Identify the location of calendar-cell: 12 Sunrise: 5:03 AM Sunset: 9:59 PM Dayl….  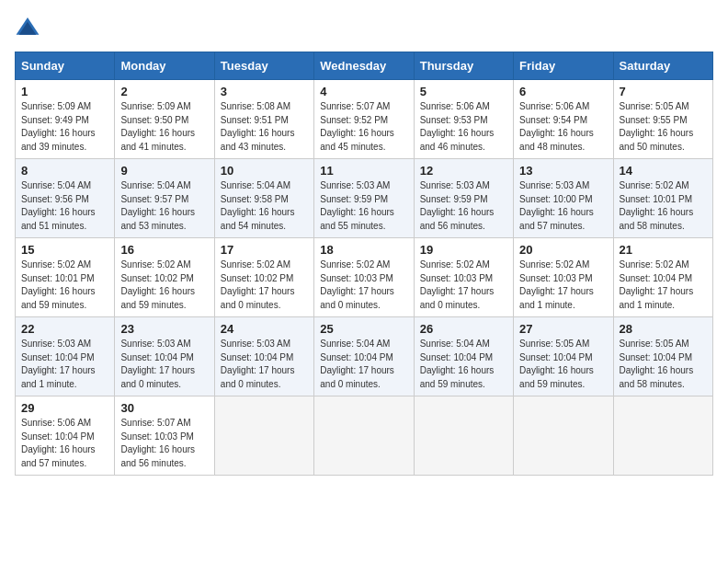
(463, 199).